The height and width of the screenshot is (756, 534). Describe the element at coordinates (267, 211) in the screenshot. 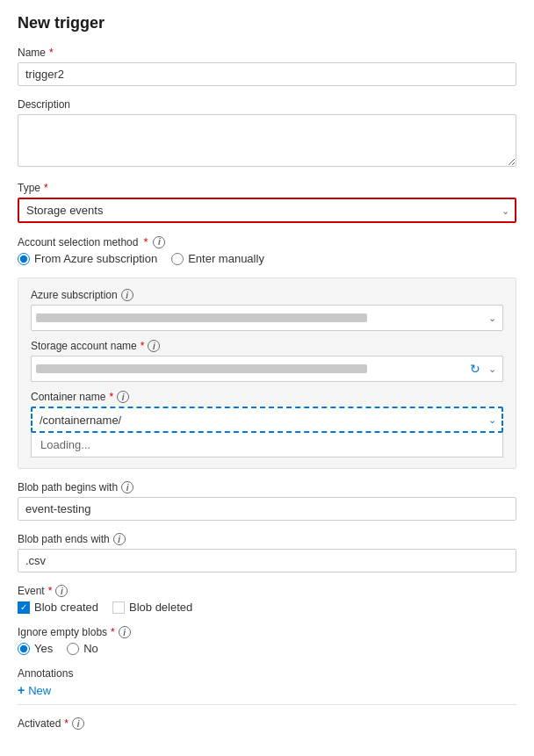

I see `type-select: Storage events Schedule Custom events Tu…` at that location.